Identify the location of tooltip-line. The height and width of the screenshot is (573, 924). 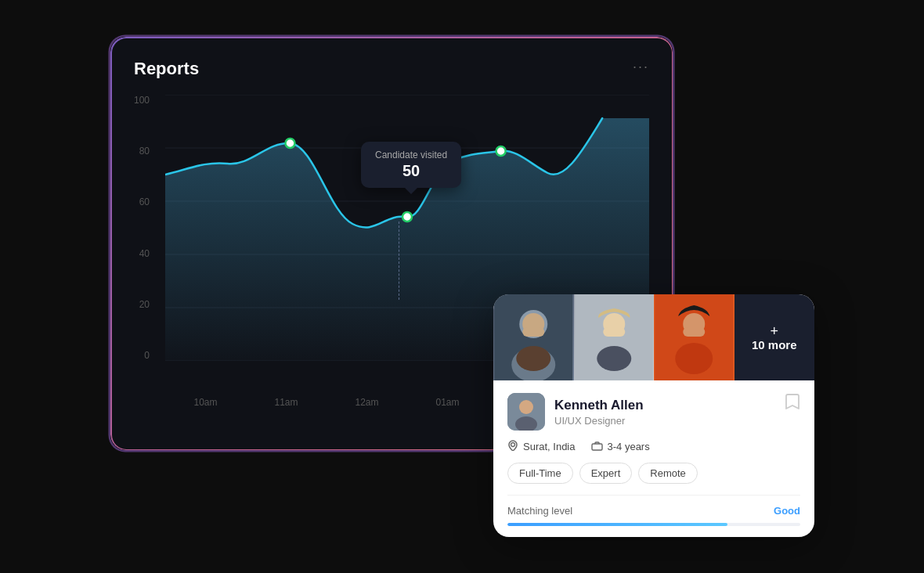
(399, 261).